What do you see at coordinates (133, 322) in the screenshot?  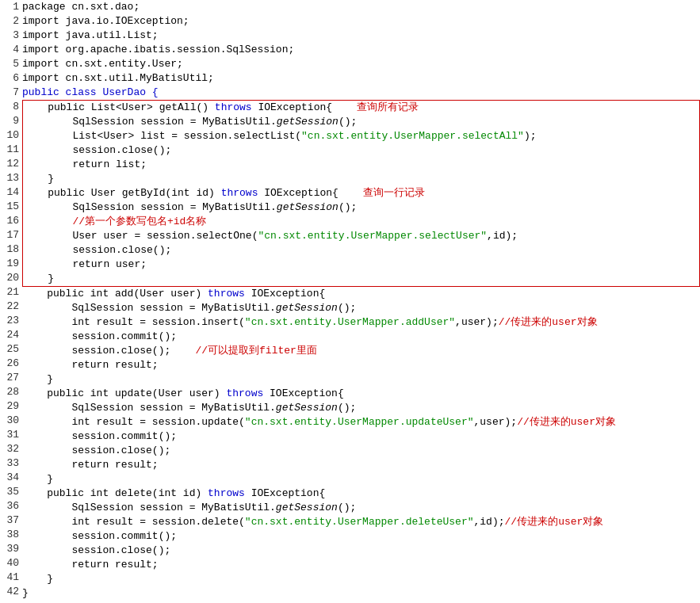 I see `code-segment: int result = session.insert(` at bounding box center [133, 322].